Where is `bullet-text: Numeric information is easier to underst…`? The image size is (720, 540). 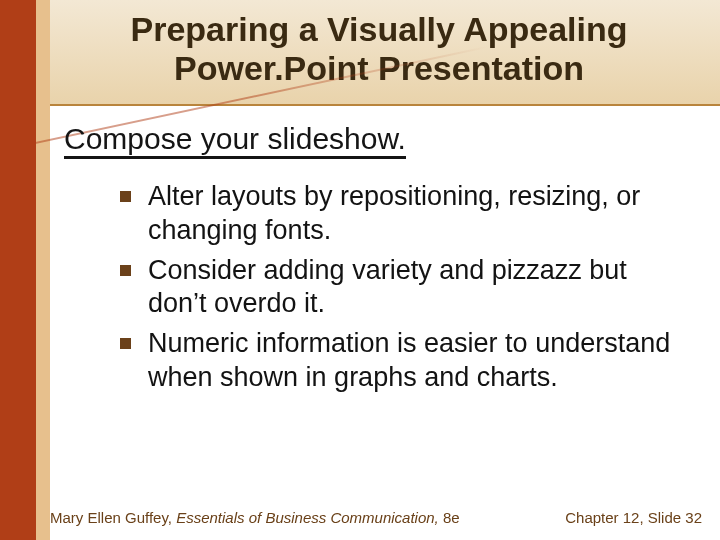
bullet-text: Numeric information is easier to underst… is located at coordinates (409, 360).